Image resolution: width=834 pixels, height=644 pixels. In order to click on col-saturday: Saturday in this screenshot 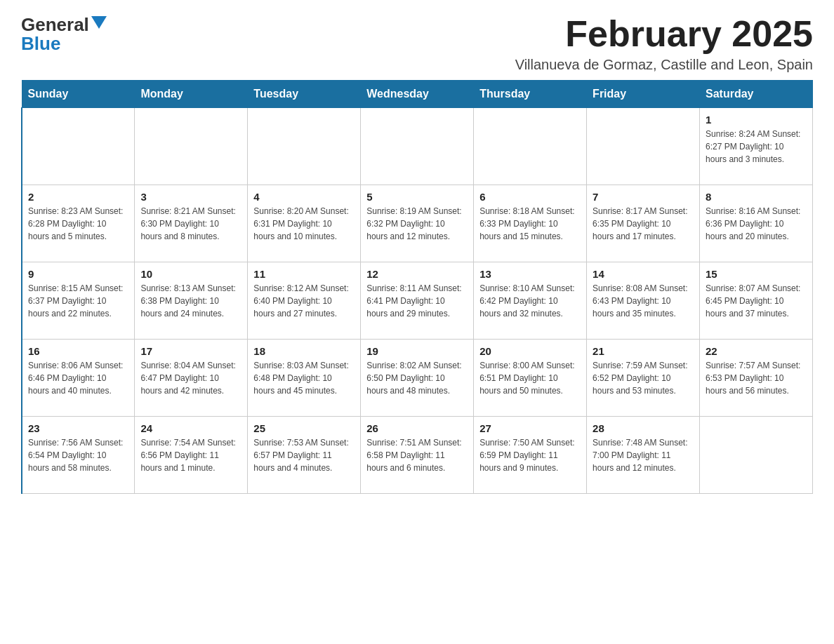, I will do `click(757, 94)`.